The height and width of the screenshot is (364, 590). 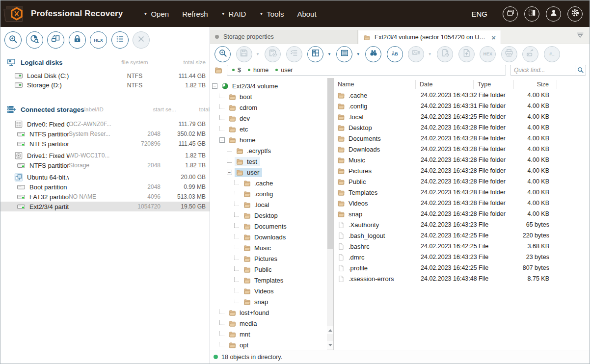 I want to click on view-layout-caret-icon: ▼, so click(x=329, y=54).